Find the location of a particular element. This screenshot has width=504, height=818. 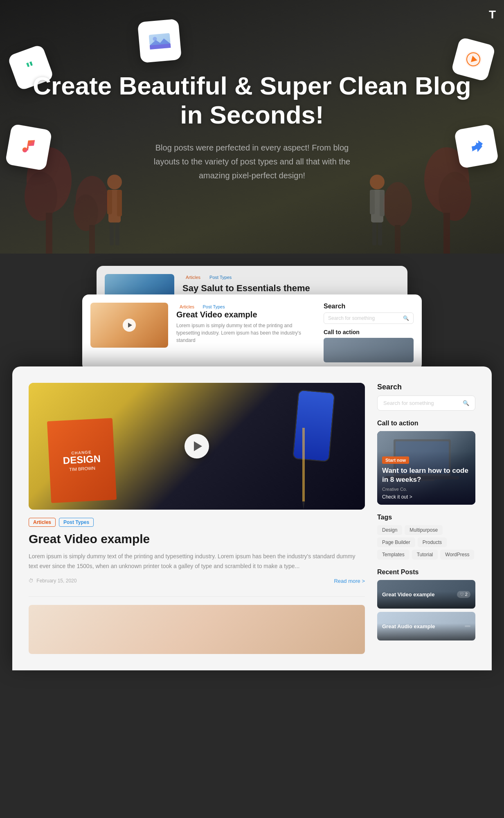

sidebar-search-label: Search is located at coordinates (426, 387).